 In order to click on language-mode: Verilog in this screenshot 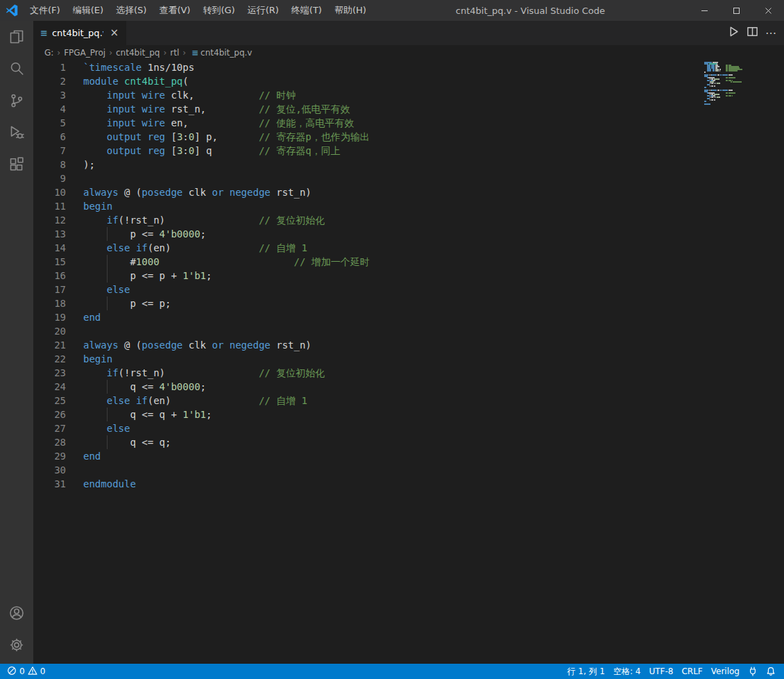, I will do `click(726, 671)`.